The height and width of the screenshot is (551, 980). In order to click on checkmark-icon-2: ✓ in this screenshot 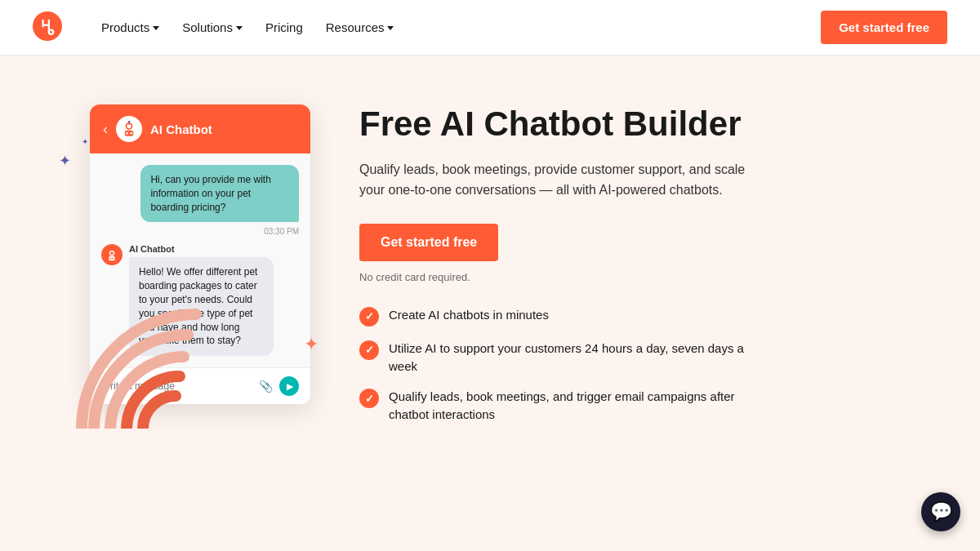, I will do `click(369, 349)`.